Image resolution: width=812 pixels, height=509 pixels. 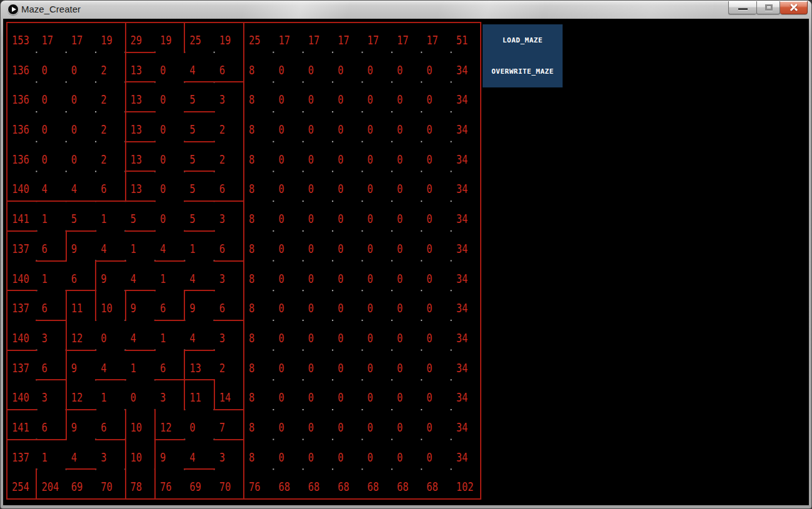 I want to click on maximize-button, so click(x=768, y=7).